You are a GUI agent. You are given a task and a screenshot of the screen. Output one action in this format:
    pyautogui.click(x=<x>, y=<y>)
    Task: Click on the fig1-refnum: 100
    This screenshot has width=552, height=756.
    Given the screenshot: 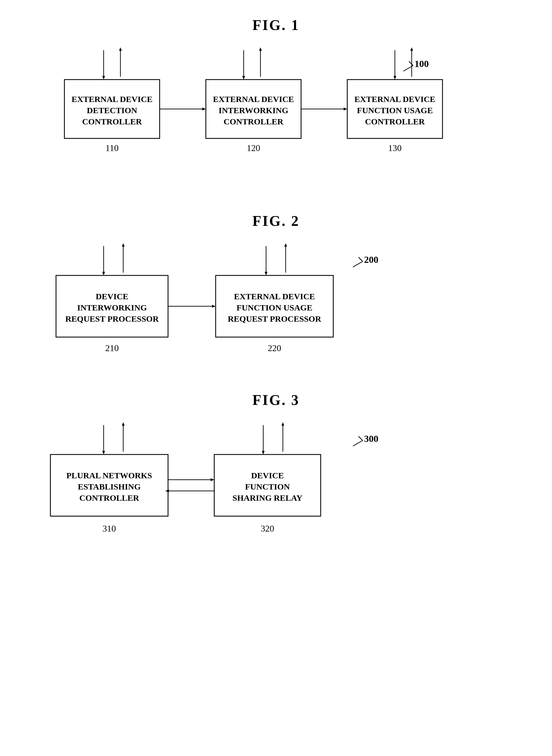 What is the action you would take?
    pyautogui.click(x=422, y=64)
    